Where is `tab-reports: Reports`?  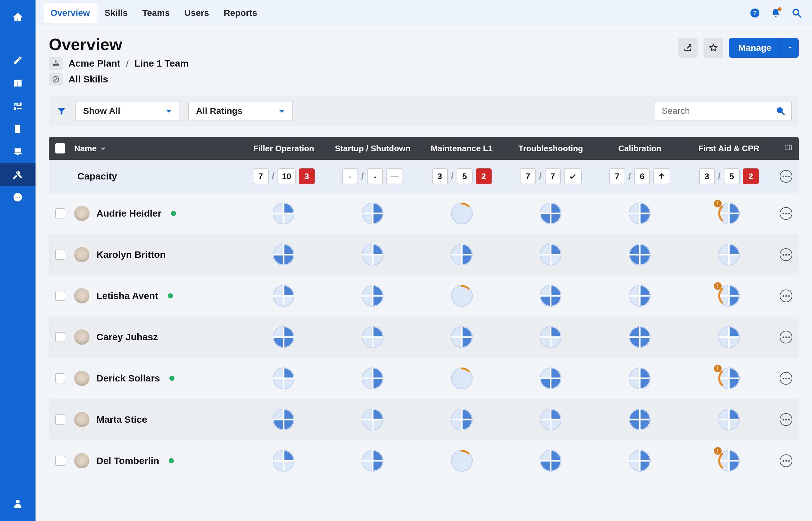 tab-reports: Reports is located at coordinates (240, 13).